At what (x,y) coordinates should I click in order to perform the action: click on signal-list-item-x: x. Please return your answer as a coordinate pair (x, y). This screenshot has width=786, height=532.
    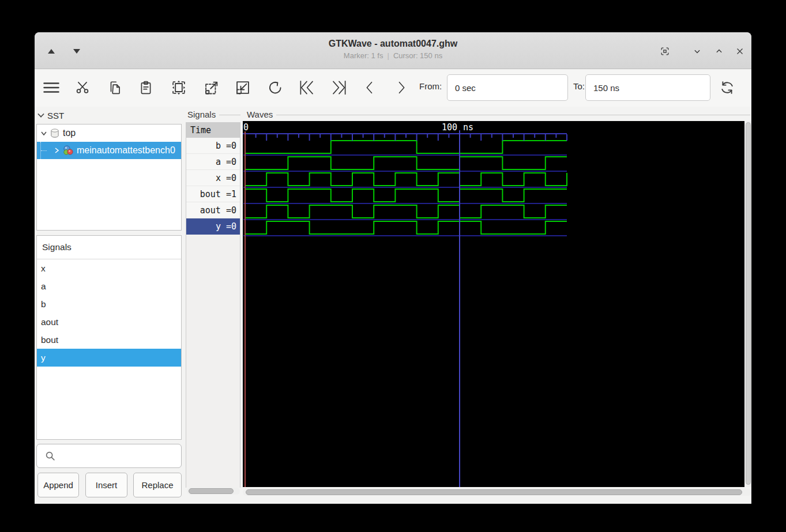
    Looking at the image, I should click on (109, 269).